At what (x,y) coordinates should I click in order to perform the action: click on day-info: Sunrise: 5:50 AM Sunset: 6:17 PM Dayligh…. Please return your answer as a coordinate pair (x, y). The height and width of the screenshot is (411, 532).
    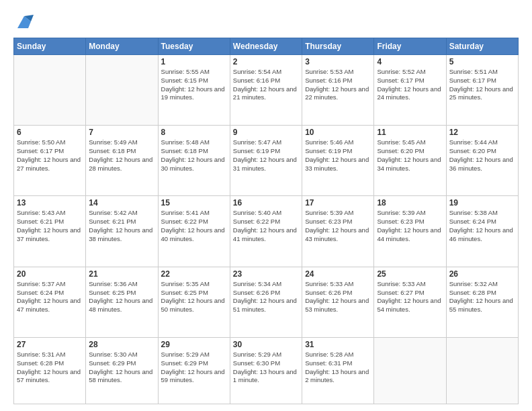
    Looking at the image, I should click on (50, 156).